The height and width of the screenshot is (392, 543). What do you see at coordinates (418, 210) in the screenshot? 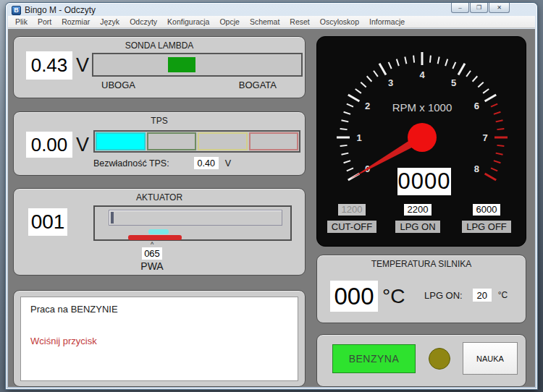
I see `threshold-value-input: 2200` at bounding box center [418, 210].